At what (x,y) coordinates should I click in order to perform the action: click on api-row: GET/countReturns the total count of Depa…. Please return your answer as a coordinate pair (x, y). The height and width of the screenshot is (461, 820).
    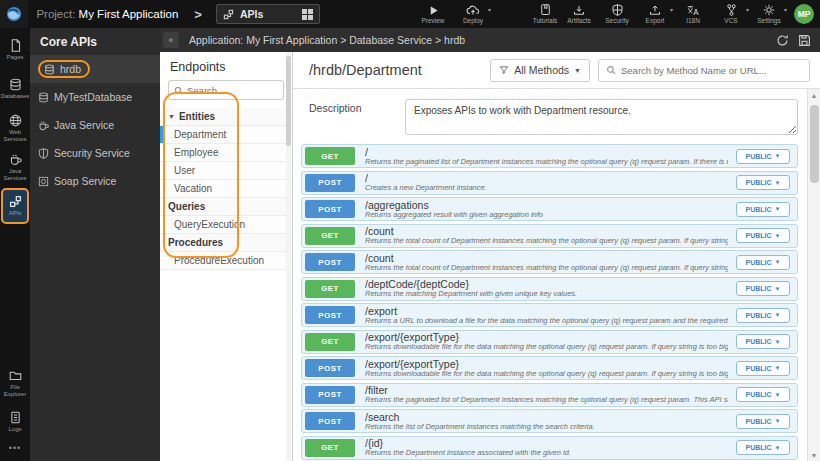
    Looking at the image, I should click on (550, 236).